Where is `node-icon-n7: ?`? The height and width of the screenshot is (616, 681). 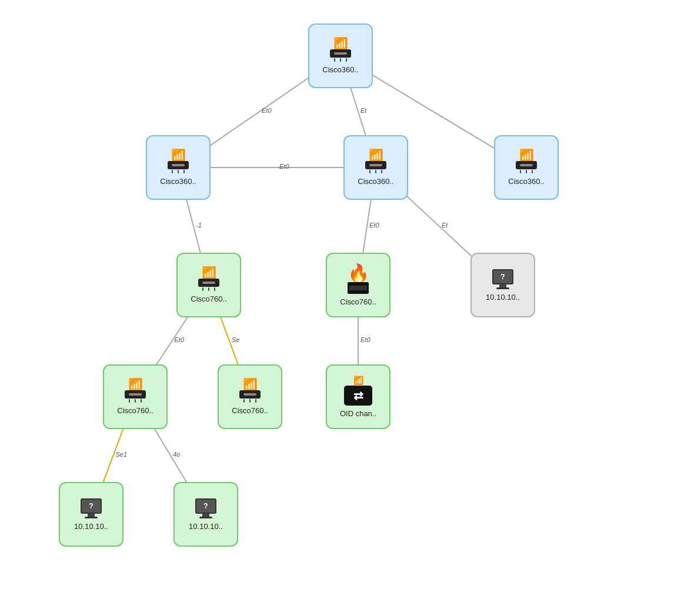 node-icon-n7: ? is located at coordinates (503, 279).